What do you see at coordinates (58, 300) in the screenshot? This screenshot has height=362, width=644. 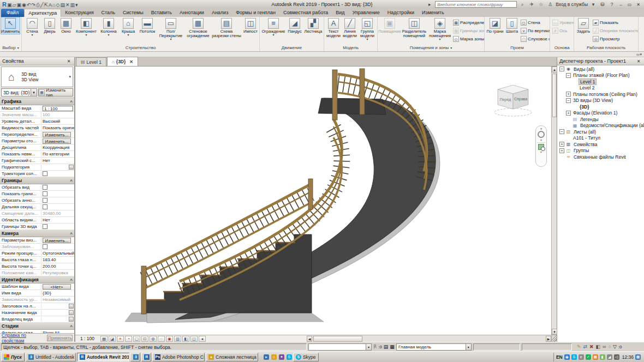 I see `property-value: Независимый` at bounding box center [58, 300].